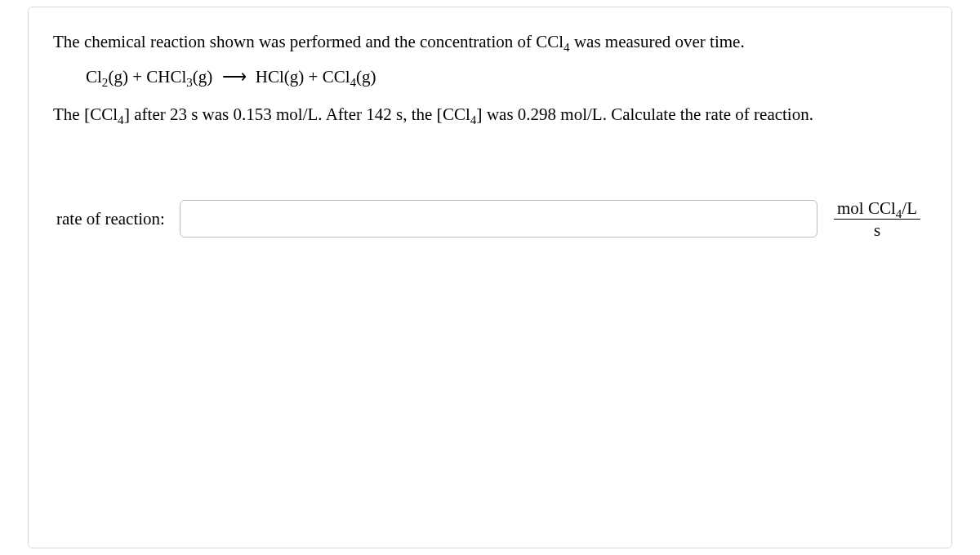  What do you see at coordinates (350, 77) in the screenshot?
I see `product-2: CCl4(g)` at bounding box center [350, 77].